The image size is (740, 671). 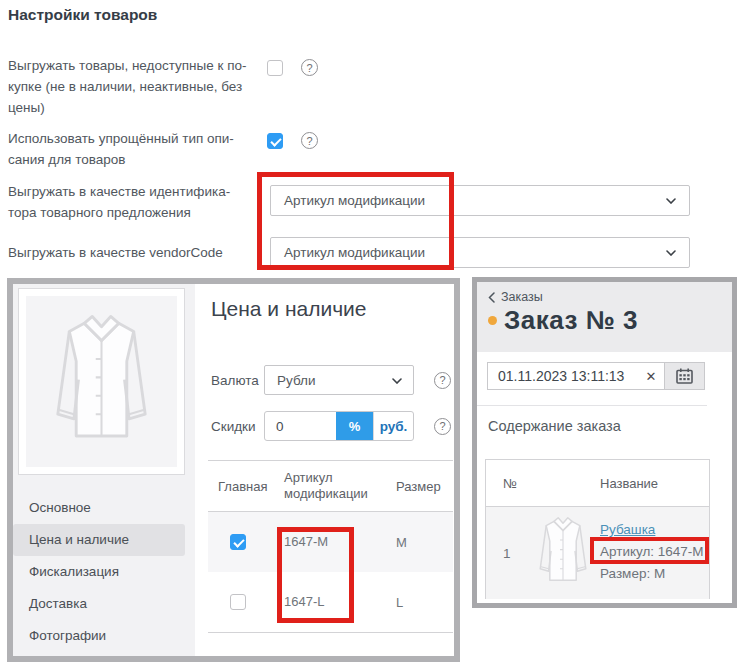 What do you see at coordinates (418, 602) in the screenshot?
I see `mod-size: L` at bounding box center [418, 602].